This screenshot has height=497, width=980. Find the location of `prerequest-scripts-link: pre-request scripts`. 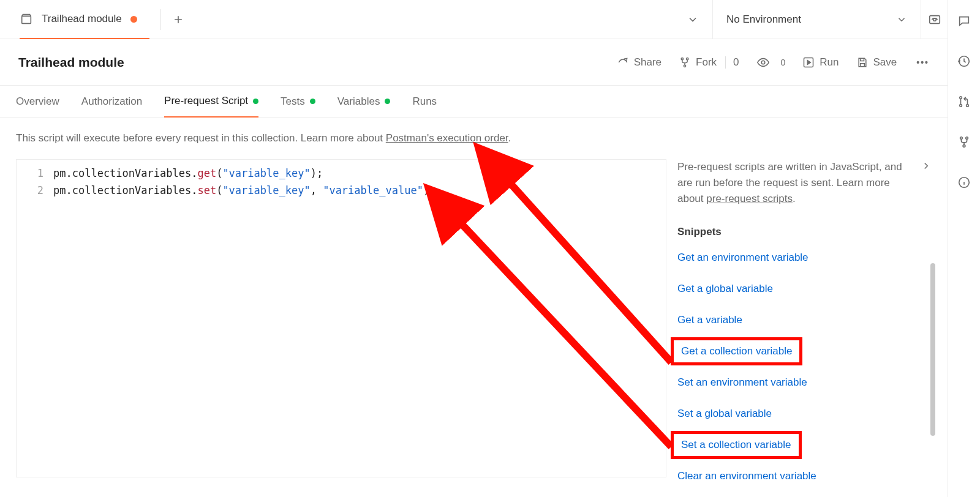

prerequest-scripts-link: pre-request scripts is located at coordinates (750, 198).